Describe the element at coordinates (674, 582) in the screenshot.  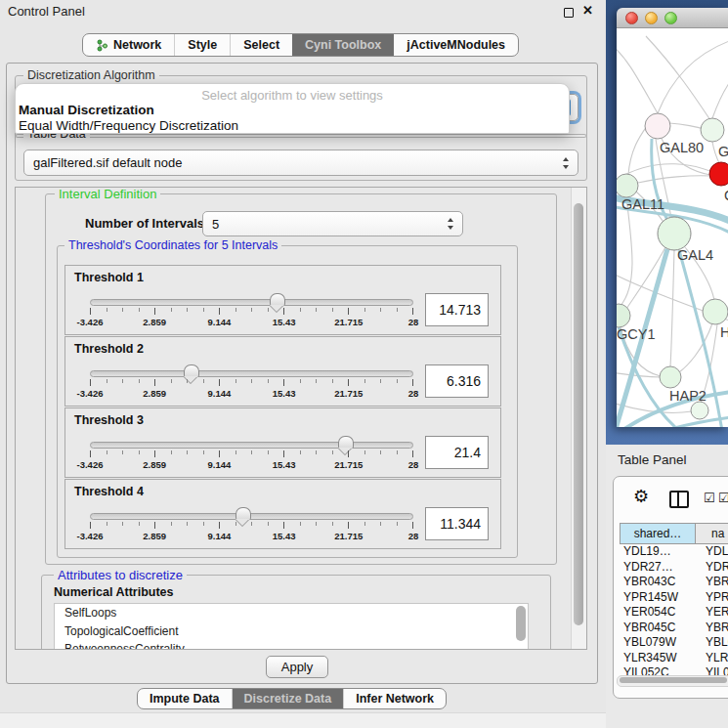
I see `table-row: YBR043CYBR0` at that location.